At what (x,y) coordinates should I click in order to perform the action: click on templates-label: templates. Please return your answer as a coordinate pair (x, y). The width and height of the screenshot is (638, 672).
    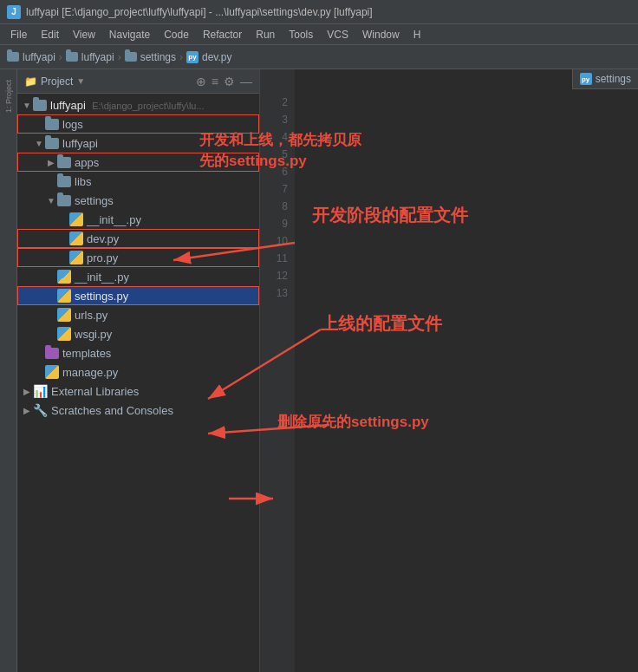
    Looking at the image, I should click on (87, 354).